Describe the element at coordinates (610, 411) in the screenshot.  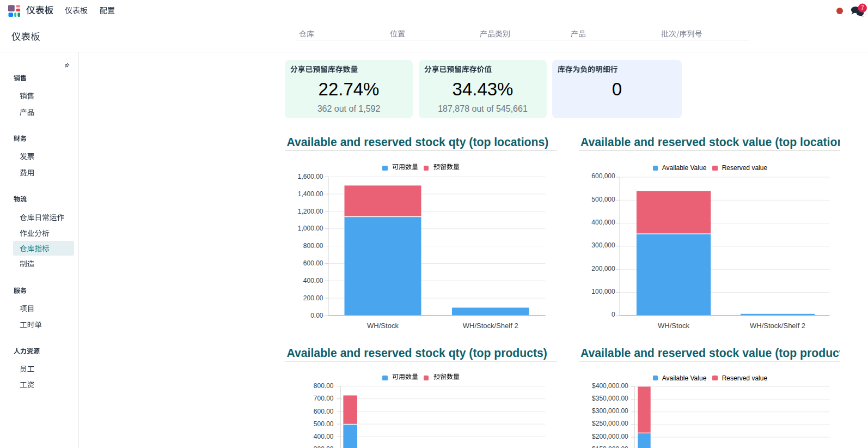
I see `svg-text: $300,000.00` at that location.